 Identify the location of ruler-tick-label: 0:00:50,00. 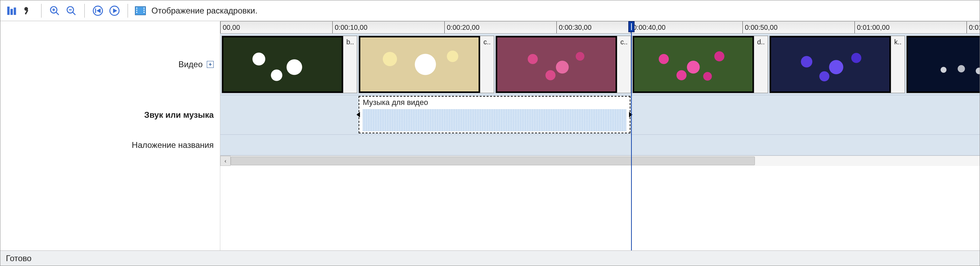
(761, 27).